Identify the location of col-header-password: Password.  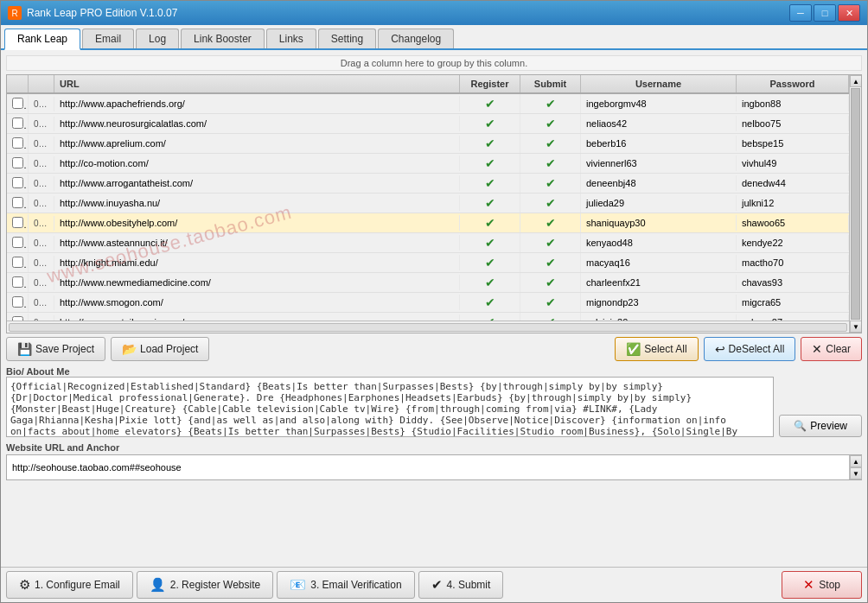
(793, 84).